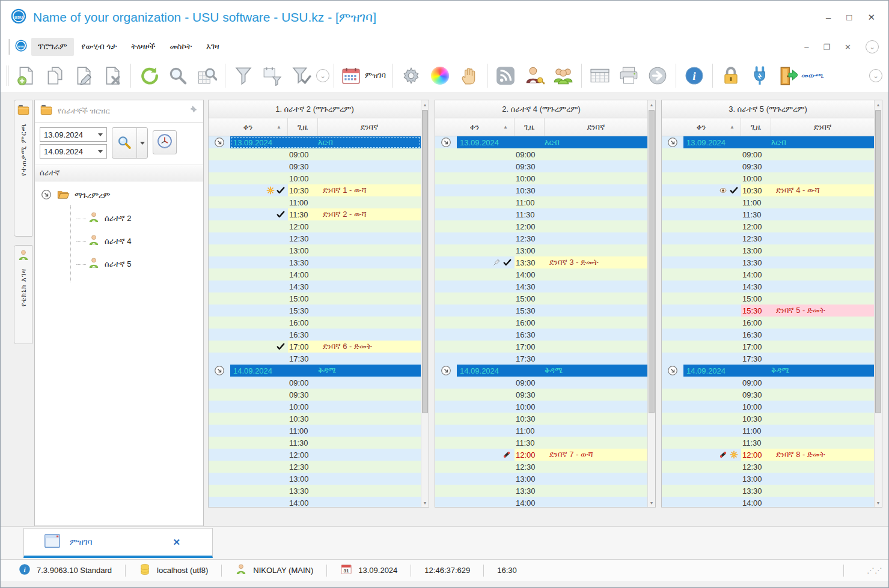 This screenshot has height=588, width=889. What do you see at coordinates (768, 226) in the screenshot?
I see `time-slot-row: 12:00` at bounding box center [768, 226].